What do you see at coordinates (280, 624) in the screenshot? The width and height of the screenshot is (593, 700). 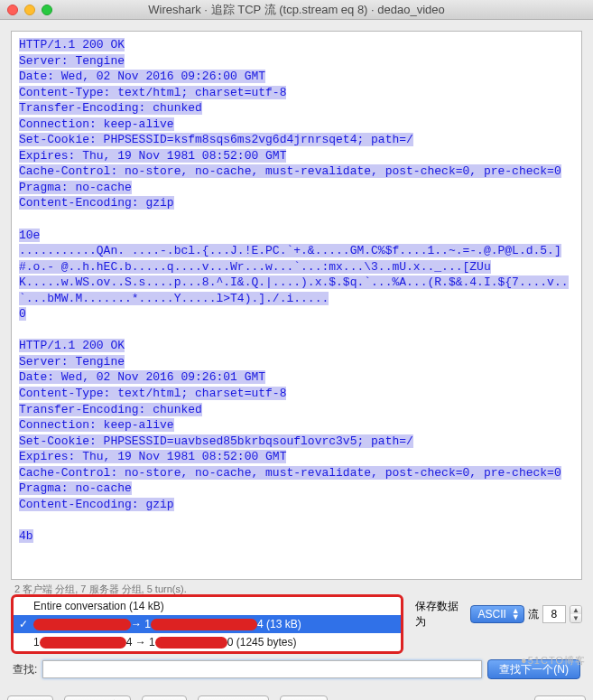 I see `option-suffix: 4 (13 kB)` at bounding box center [280, 624].